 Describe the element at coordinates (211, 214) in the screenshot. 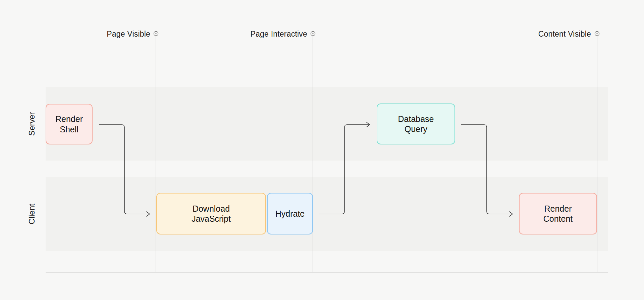

I see `node-label: Download JavaScript` at that location.